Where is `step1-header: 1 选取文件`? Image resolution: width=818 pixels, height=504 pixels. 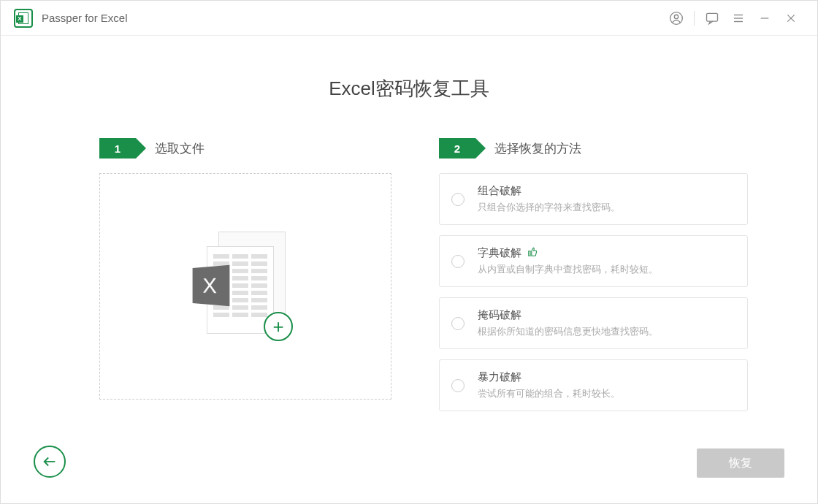
step1-header: 1 选取文件 is located at coordinates (245, 148).